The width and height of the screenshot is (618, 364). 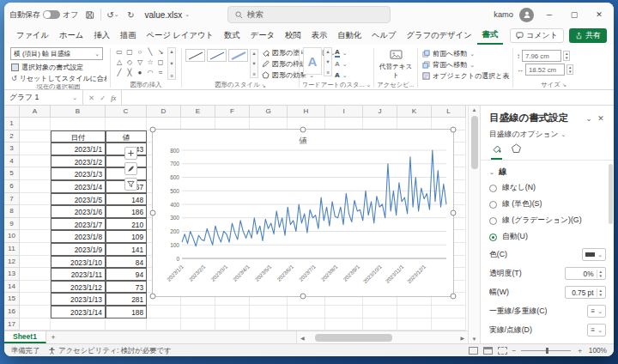 What do you see at coordinates (12, 211) in the screenshot?
I see `row-header-8: 8` at bounding box center [12, 211].